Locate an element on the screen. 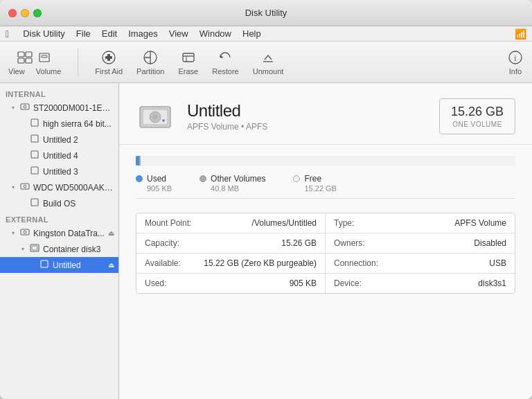 The image size is (532, 399). firstaid-icon is located at coordinates (109, 57).